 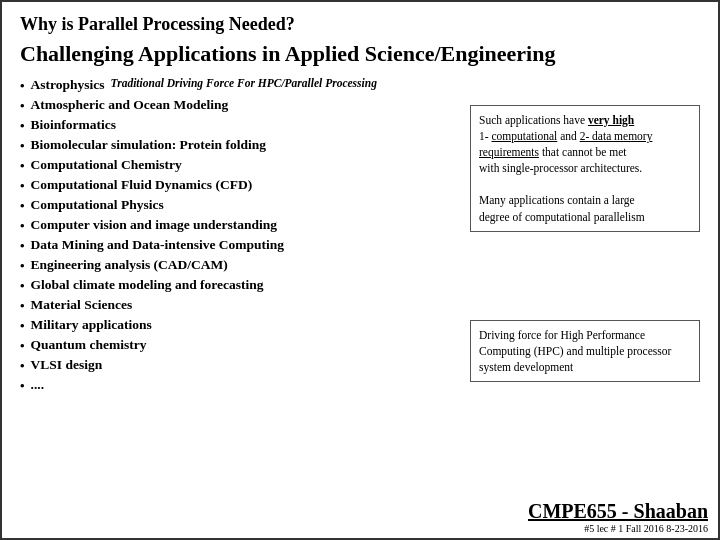 What do you see at coordinates (585, 168) in the screenshot?
I see `info-box: Such applications have very high1- compu…` at bounding box center [585, 168].